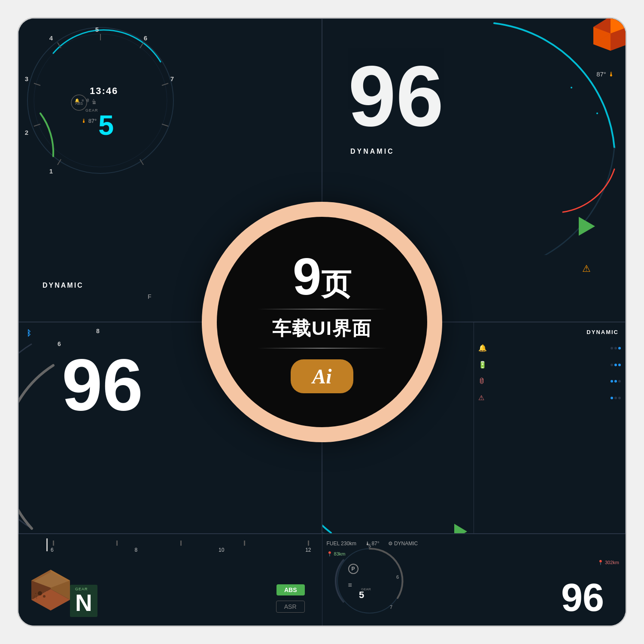 The width and height of the screenshot is (644, 644). Describe the element at coordinates (27, 79) in the screenshot. I see `svg-text: 3` at that location.